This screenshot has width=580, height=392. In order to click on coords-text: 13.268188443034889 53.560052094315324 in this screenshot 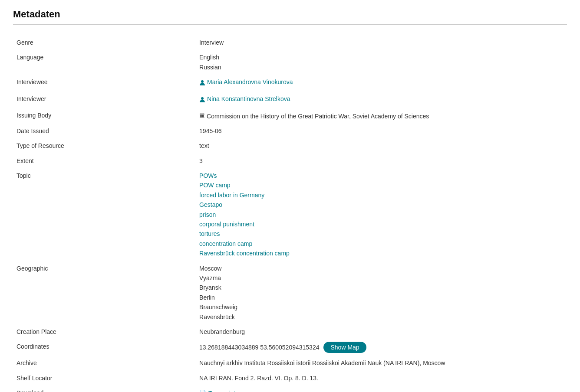, I will do `click(259, 347)`.